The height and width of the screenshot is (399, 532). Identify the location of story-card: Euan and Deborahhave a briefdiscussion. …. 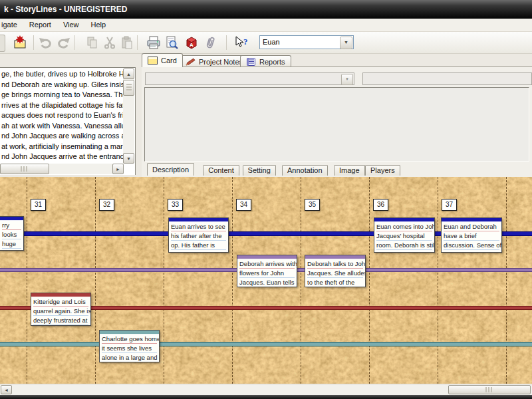
(471, 235).